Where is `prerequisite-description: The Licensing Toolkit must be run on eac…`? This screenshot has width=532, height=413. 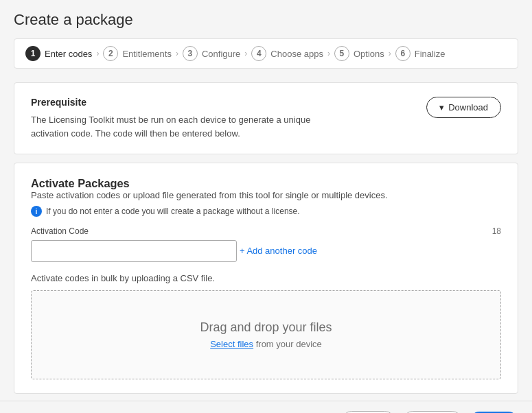
prerequisite-description: The Licensing Toolkit must be run on eac… is located at coordinates (175, 126).